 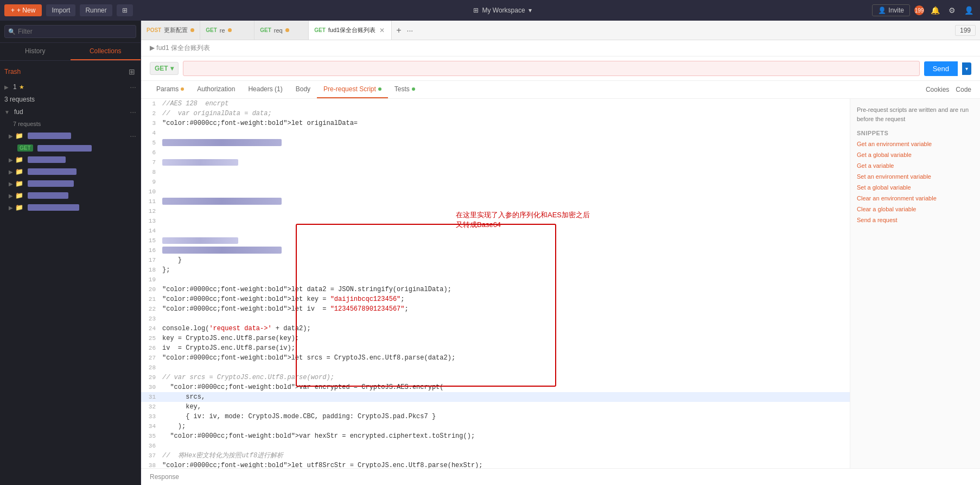 I want to click on code-line-15: 15, so click(x=495, y=241).